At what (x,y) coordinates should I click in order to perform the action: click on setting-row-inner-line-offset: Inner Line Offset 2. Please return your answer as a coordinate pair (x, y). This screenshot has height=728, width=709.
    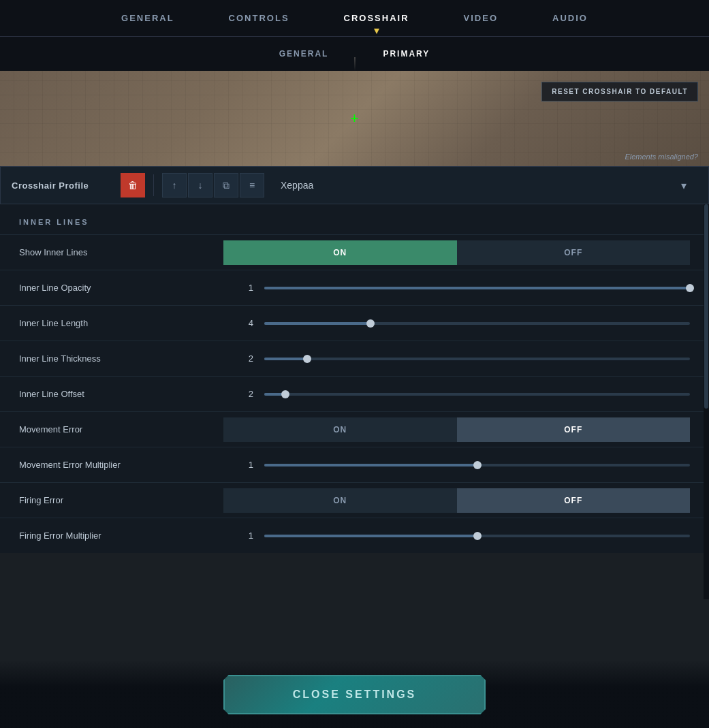
    Looking at the image, I should click on (354, 394).